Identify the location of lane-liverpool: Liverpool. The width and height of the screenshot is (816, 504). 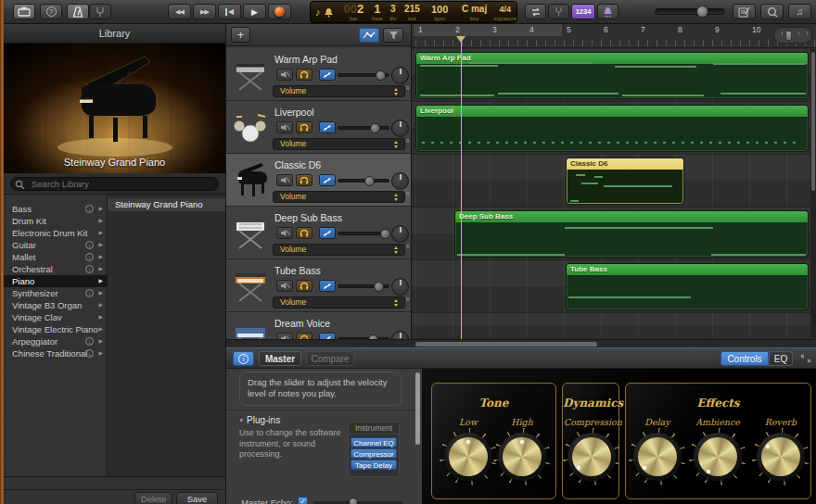
(611, 128).